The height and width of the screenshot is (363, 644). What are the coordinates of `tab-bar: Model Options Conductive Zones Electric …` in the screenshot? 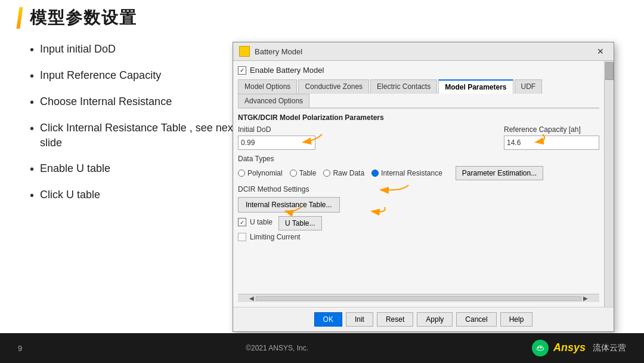 It's located at (419, 94).